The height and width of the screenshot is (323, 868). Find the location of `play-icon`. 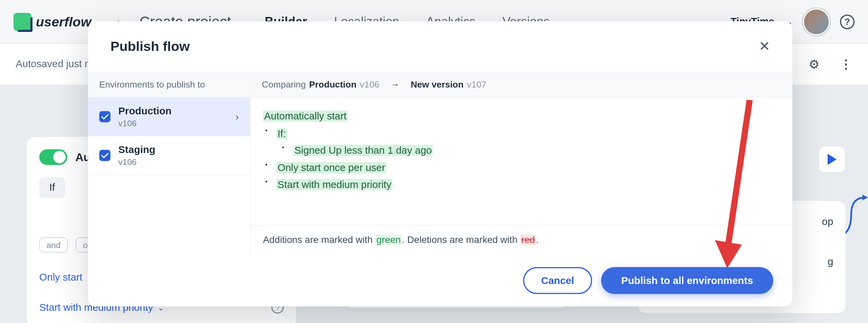

play-icon is located at coordinates (832, 159).